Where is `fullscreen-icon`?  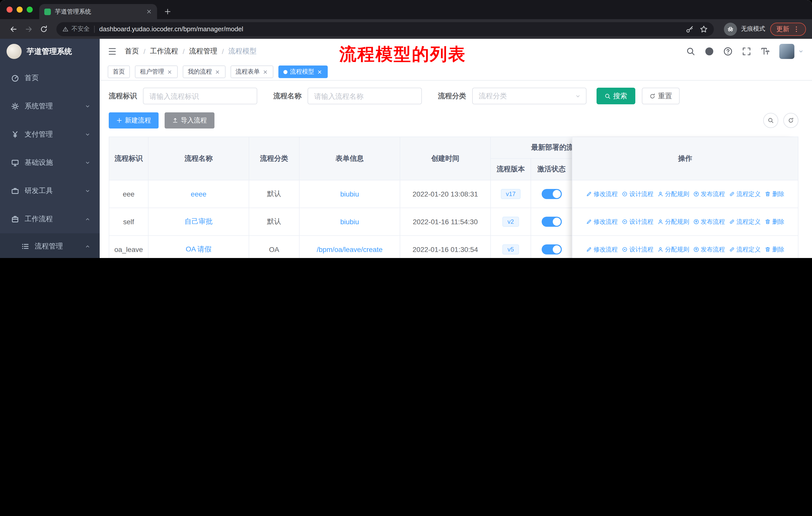
fullscreen-icon is located at coordinates (747, 51).